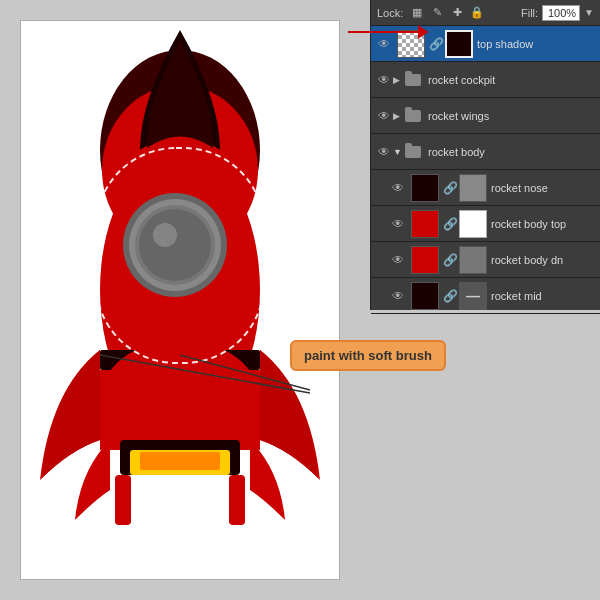 Image resolution: width=600 pixels, height=600 pixels. I want to click on layer-mask-rocket-body-top, so click(473, 224).